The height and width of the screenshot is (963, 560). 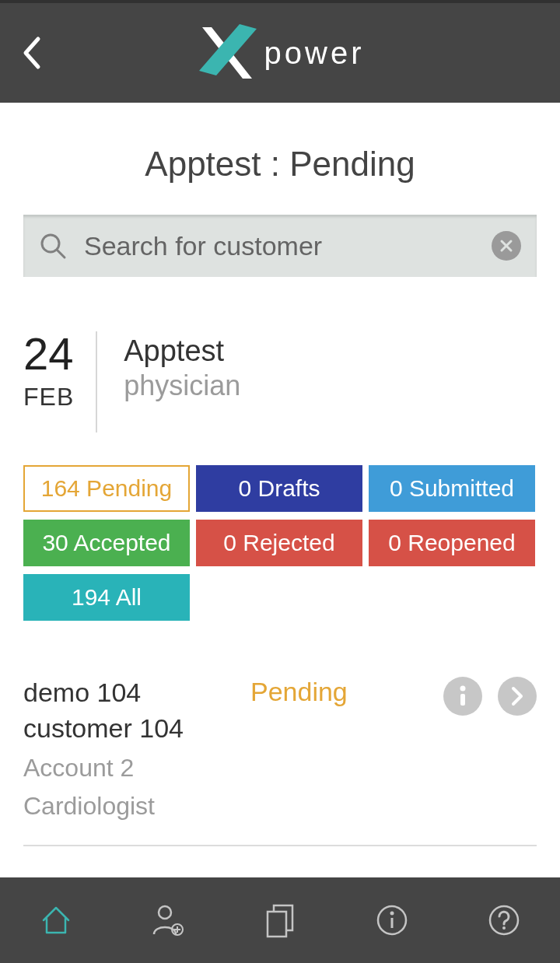 I want to click on help-icon, so click(x=504, y=920).